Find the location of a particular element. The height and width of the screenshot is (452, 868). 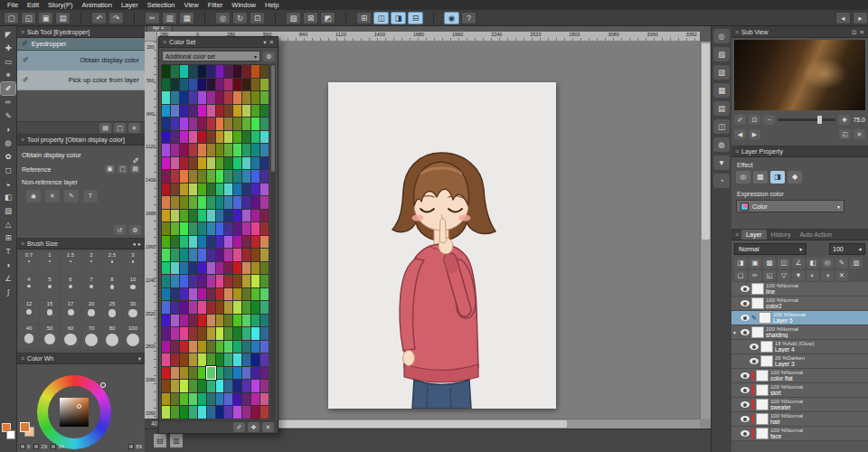

shaiding: ▾ ✎ 100 %Normal shaiding is located at coordinates (799, 333).